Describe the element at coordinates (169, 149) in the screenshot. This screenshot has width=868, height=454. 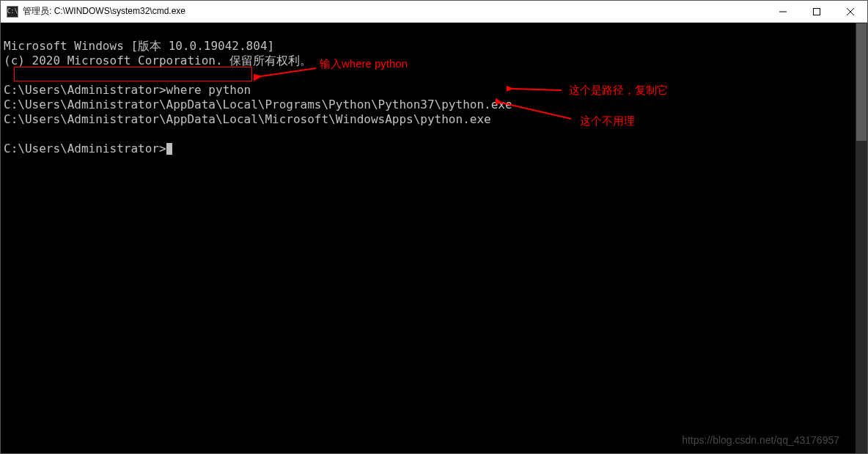
I see `cursor` at that location.